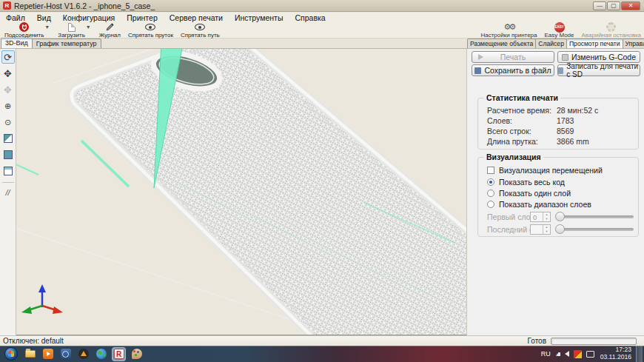 Image resolution: width=644 pixels, height=362 pixels. I want to click on pencil-icon, so click(110, 27).